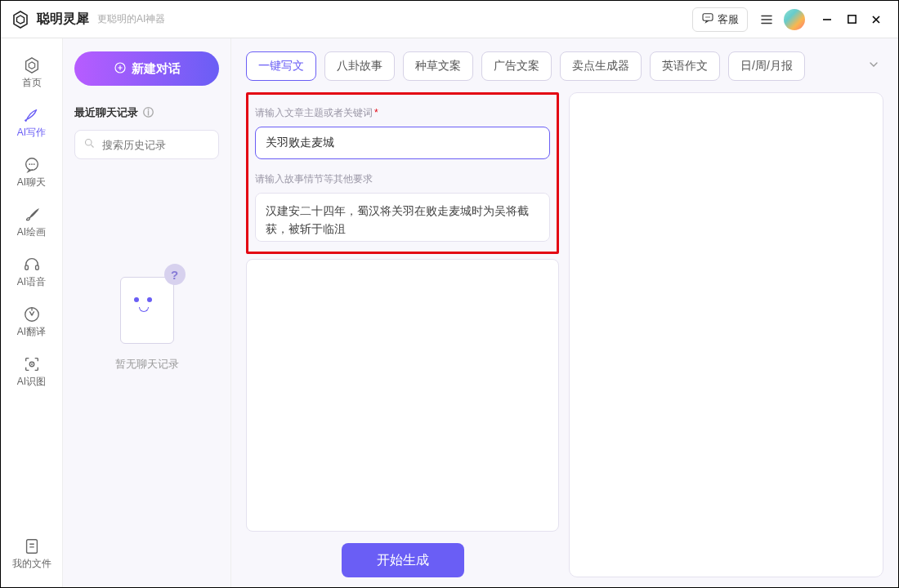 The image size is (899, 588). What do you see at coordinates (31, 74) in the screenshot?
I see `nav-home: 首页` at bounding box center [31, 74].